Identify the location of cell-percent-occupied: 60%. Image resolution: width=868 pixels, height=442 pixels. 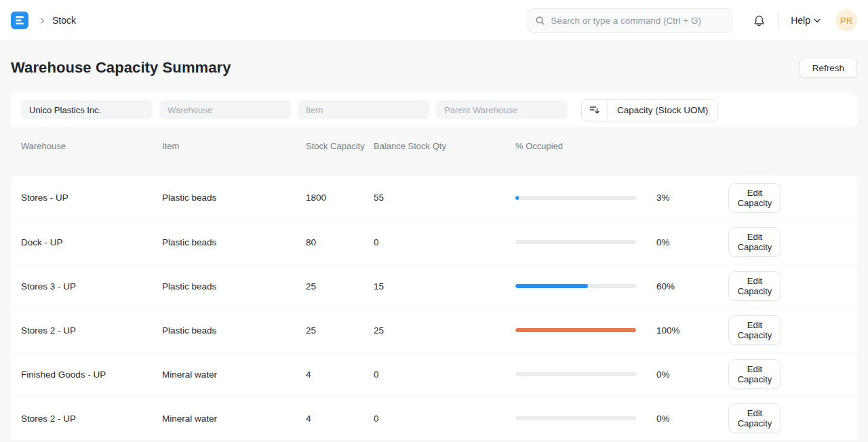
(670, 286).